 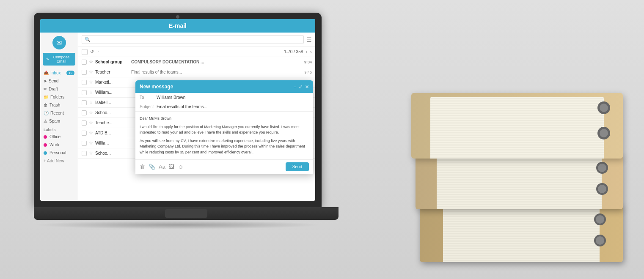 I want to click on sidebar-item-draft: ✏ Draft, so click(x=59, y=89).